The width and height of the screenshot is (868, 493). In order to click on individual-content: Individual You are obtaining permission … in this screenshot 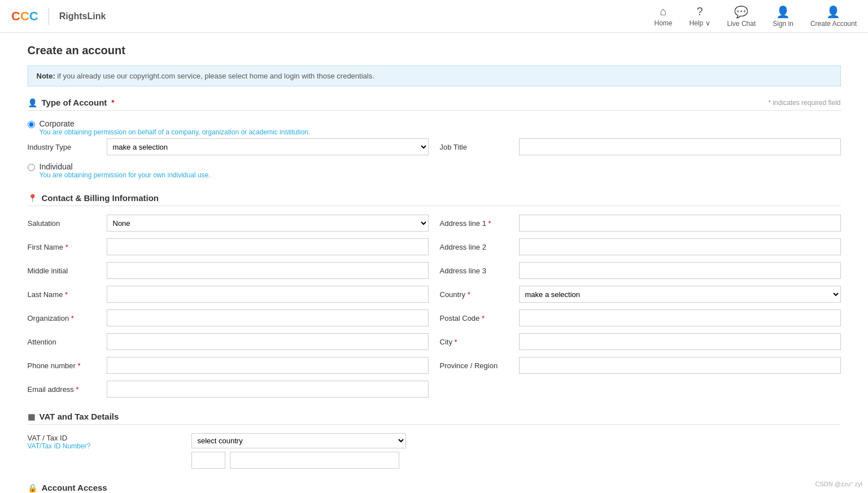, I will do `click(125, 171)`.